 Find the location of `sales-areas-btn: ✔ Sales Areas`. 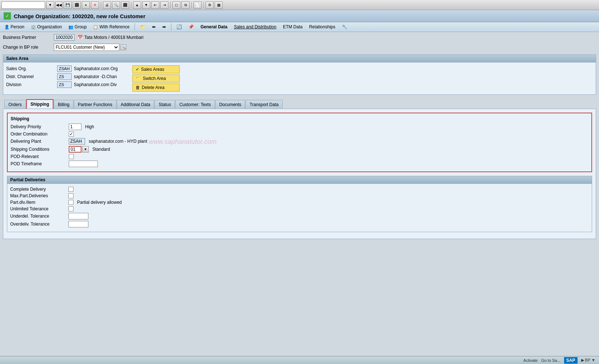

sales-areas-btn: ✔ Sales Areas is located at coordinates (156, 69).